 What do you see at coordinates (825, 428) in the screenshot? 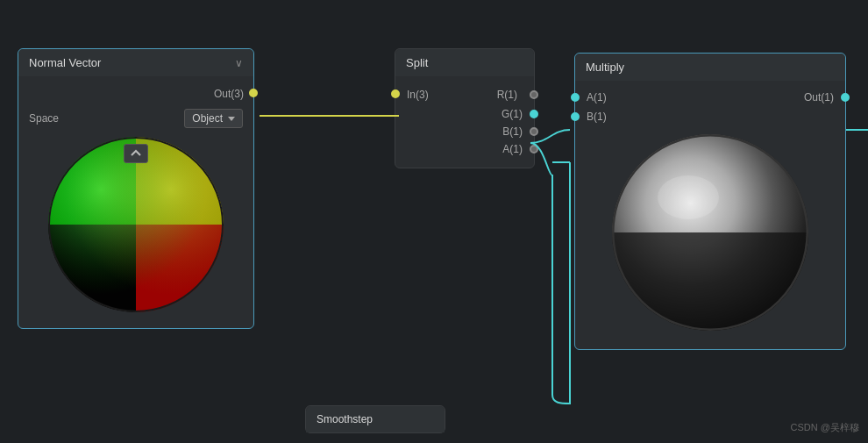
I see `watermark: CSDN @吴梓穆` at bounding box center [825, 428].